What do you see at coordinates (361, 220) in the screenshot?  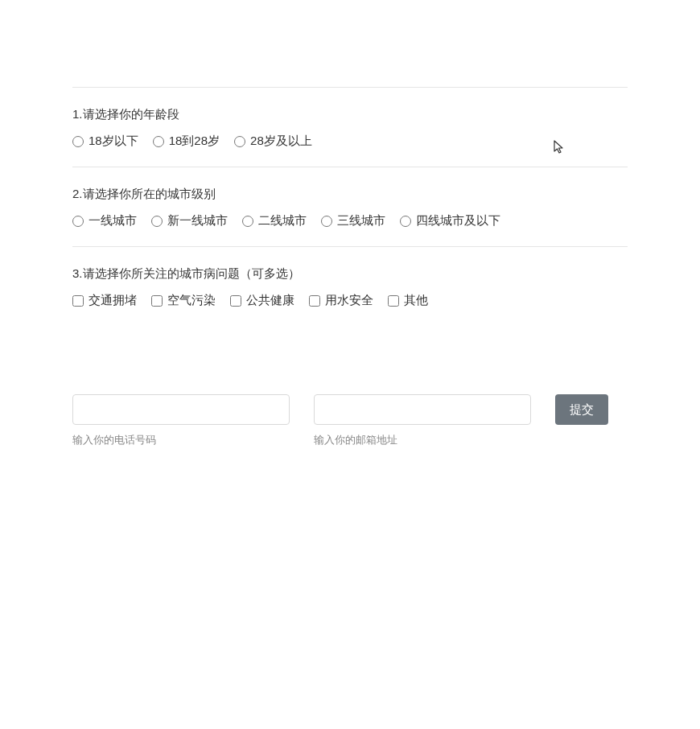 I see `option-label: 三线城市` at bounding box center [361, 220].